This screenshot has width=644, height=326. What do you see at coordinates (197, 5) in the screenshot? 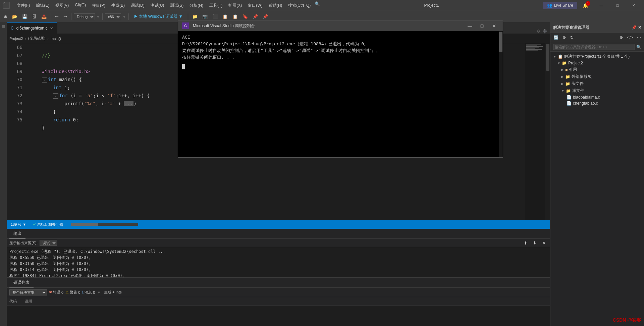
I see `menu-analyze: 分析(N)` at bounding box center [197, 5].